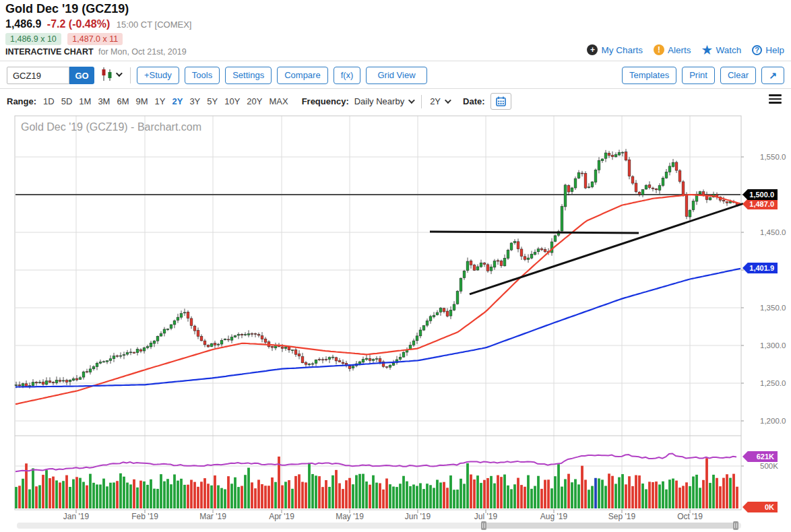 This screenshot has height=532, width=791. Describe the element at coordinates (348, 75) in the screenshot. I see `toolbar-button-fx: f(x)` at that location.